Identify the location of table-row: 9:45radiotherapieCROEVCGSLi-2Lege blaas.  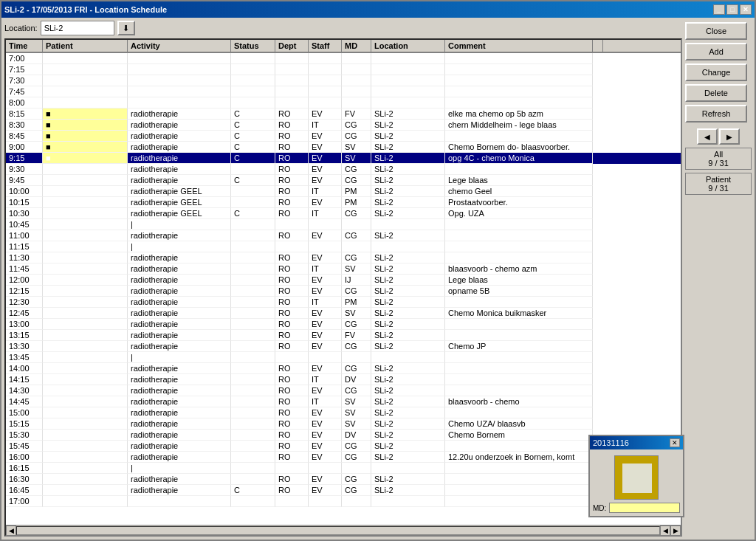
(343, 180).